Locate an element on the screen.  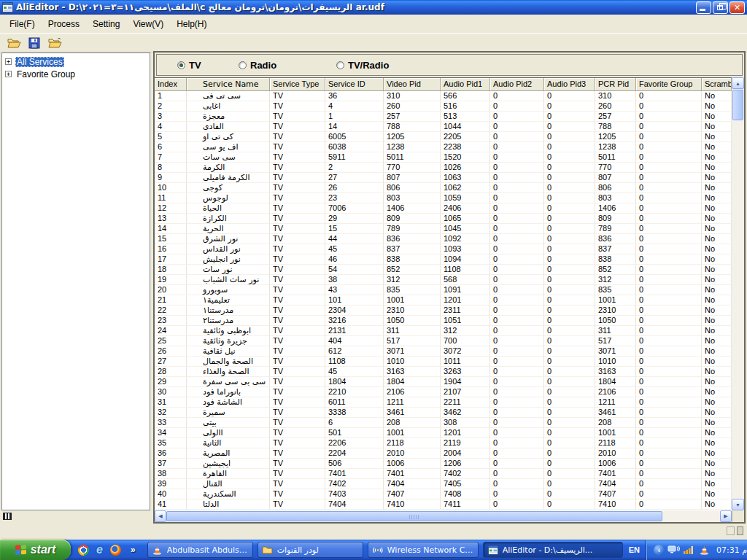
table-row: 13الكرازةTV298091065008090No is located at coordinates (444, 219).